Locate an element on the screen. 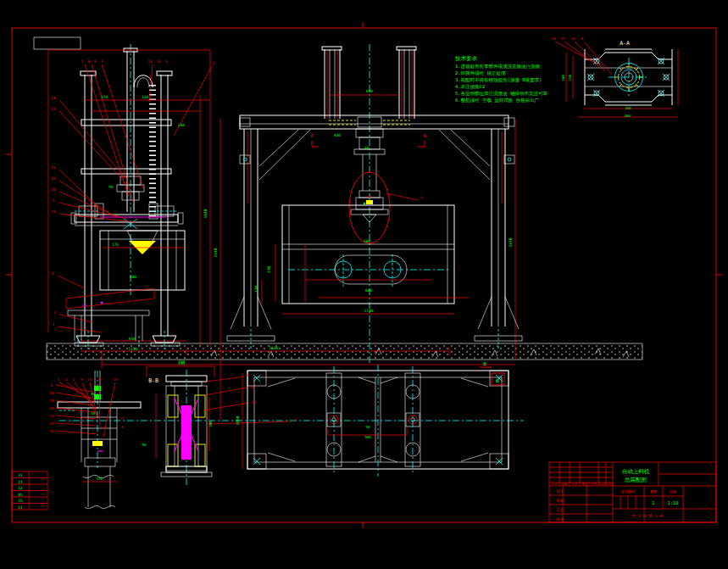  dim-label: 4 is located at coordinates (247, 375).